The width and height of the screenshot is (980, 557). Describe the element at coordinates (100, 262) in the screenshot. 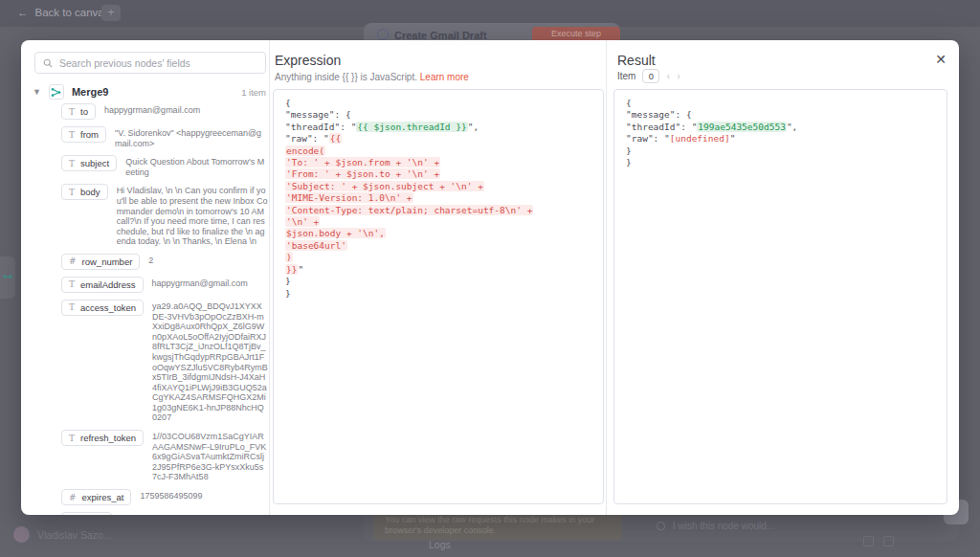

I see `field-pill: # row_number` at that location.